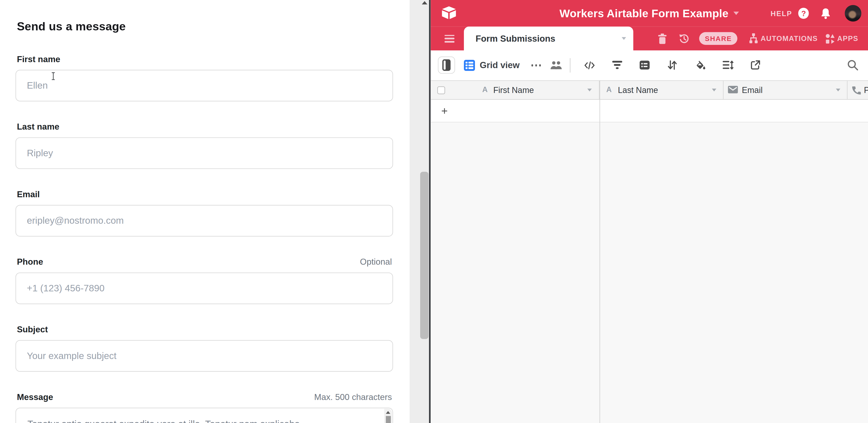  I want to click on envelope-icon, so click(733, 90).